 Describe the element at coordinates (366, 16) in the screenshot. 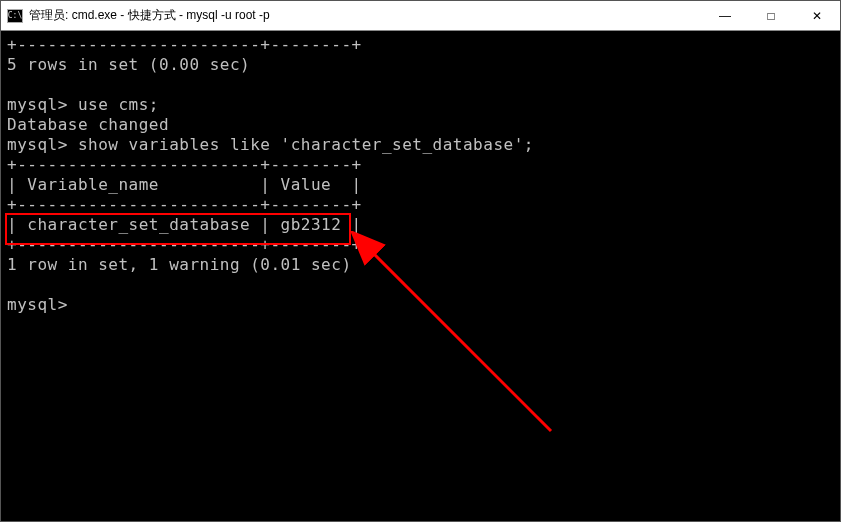

I see `window-title: 管理员: cmd.exe - 快捷方式 - mysql -u root -p` at that location.